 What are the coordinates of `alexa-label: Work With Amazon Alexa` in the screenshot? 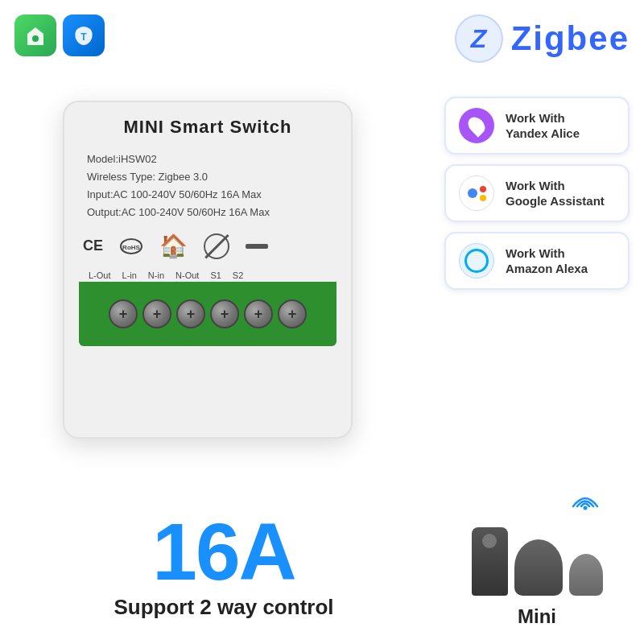 It's located at (547, 261).